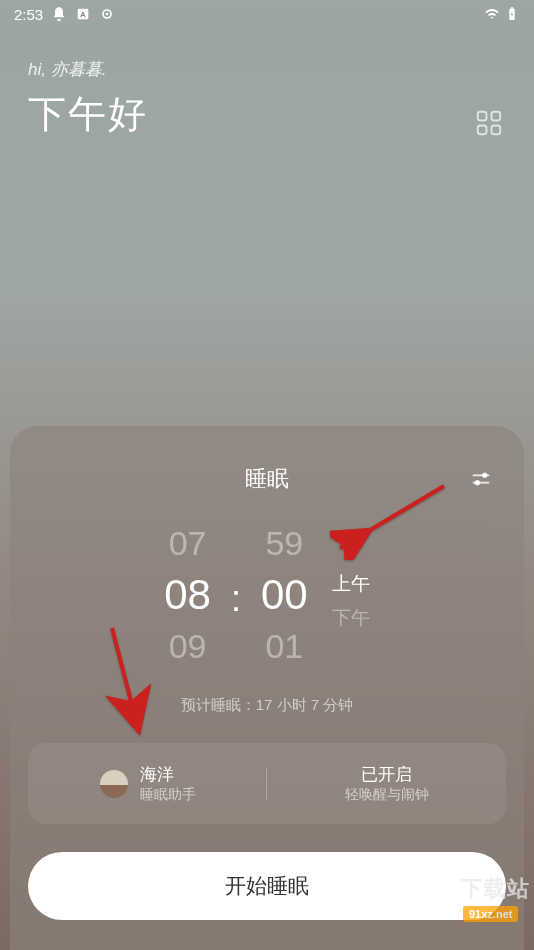 Image resolution: width=534 pixels, height=950 pixels. I want to click on apps-grid-button, so click(489, 123).